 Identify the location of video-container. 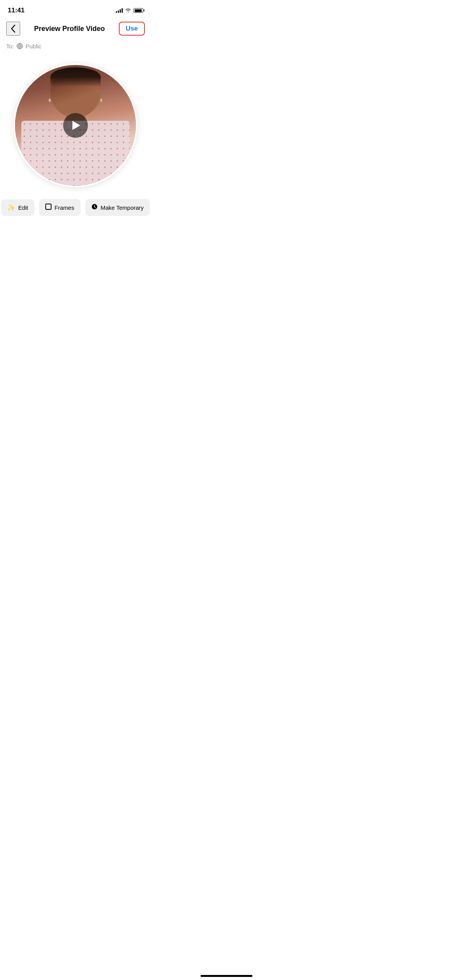
(76, 127).